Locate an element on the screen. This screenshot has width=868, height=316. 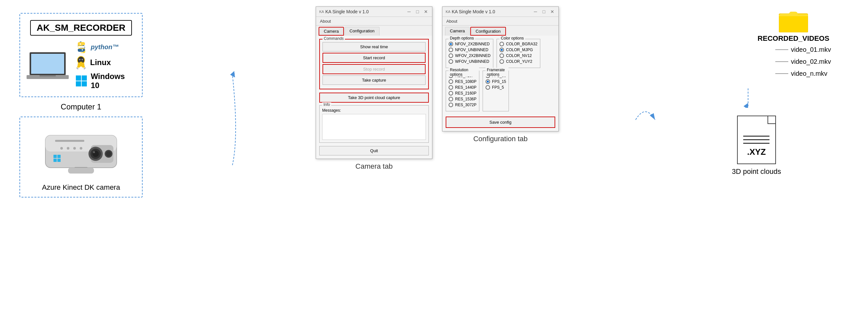
windows-icon is located at coordinates (82, 81).